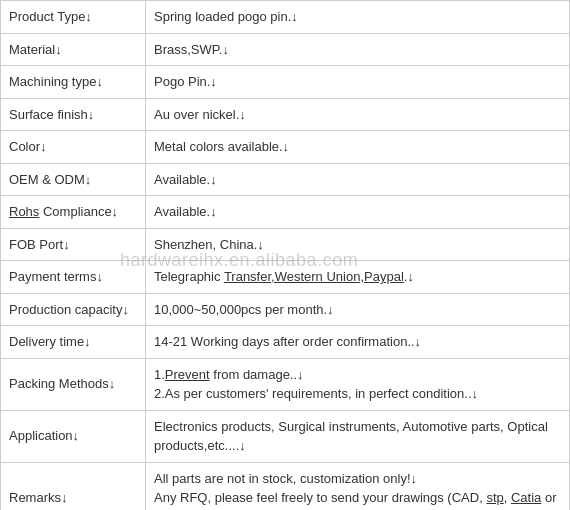 This screenshot has width=570, height=510. Describe the element at coordinates (358, 82) in the screenshot. I see `row-value: Pogo Pin.↓` at that location.